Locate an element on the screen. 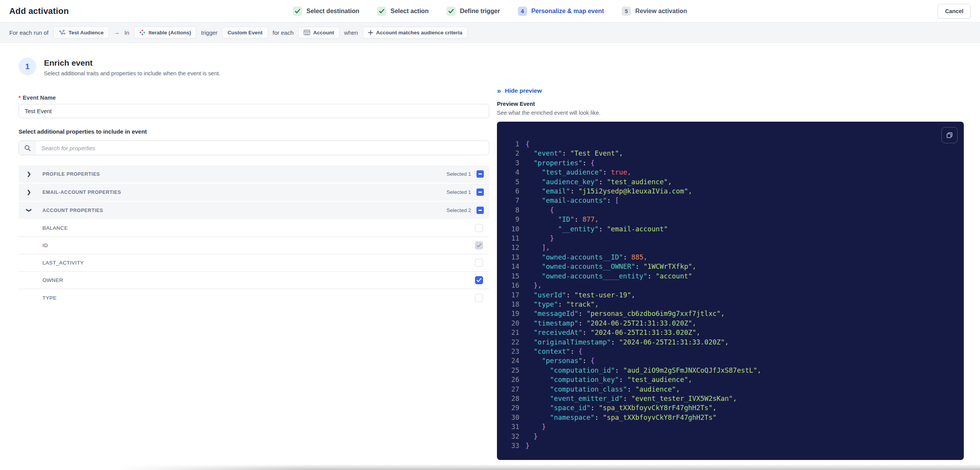 This screenshot has height=470, width=980. code-line: 28 "event_emitter_id": "event_tester_IVX… is located at coordinates (731, 399).